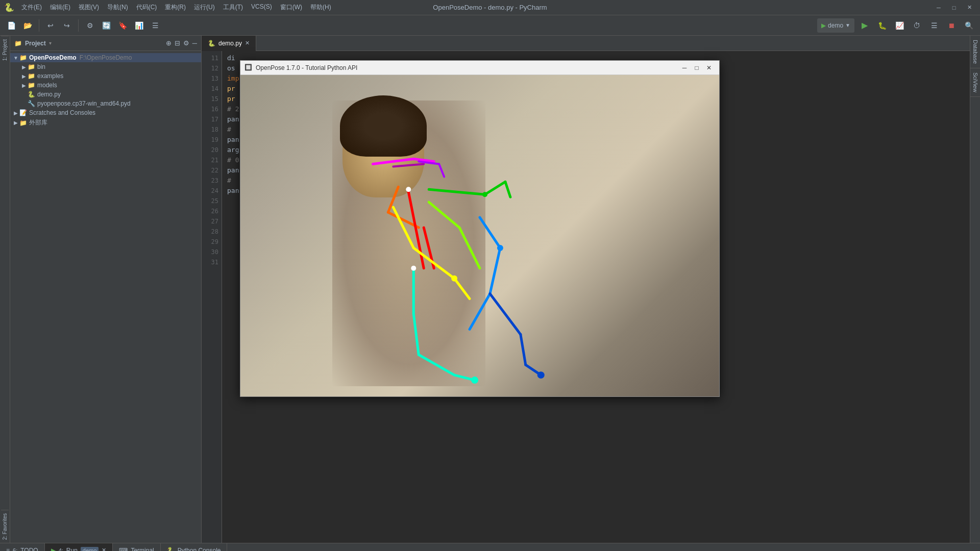  Describe the element at coordinates (32, 67) in the screenshot. I see `bin-folder-icon: 📁` at that location.